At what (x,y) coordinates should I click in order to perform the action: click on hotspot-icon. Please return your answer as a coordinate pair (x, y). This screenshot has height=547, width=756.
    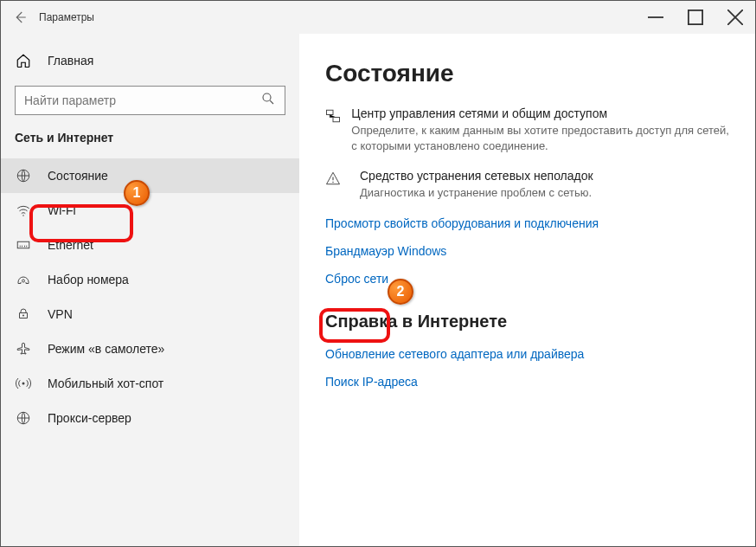
    Looking at the image, I should click on (23, 383).